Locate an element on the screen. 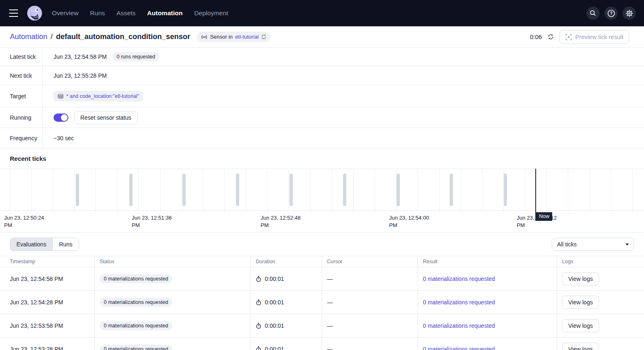  target-selection-link: * and code_location:"etl-tutorial" is located at coordinates (98, 96).